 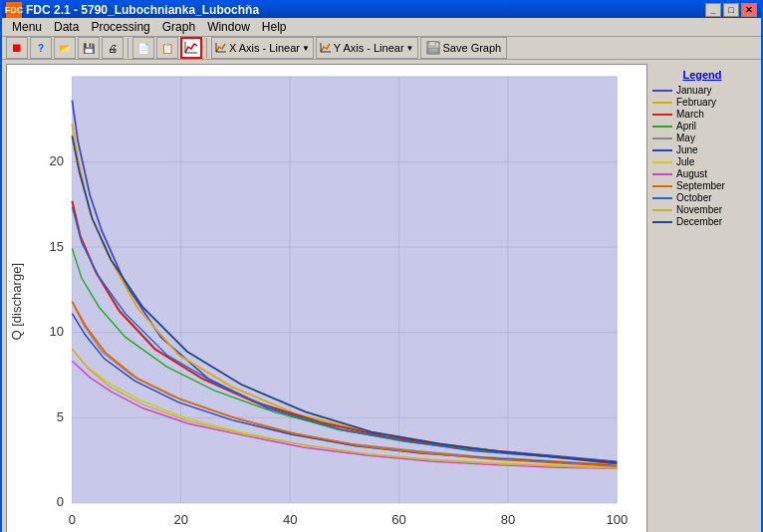 What do you see at coordinates (326, 48) in the screenshot?
I see `y-axis-icon` at bounding box center [326, 48].